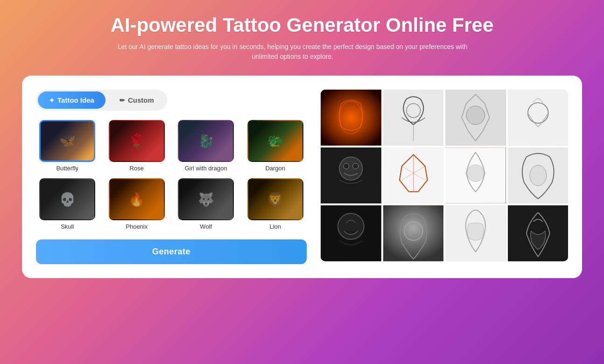  Describe the element at coordinates (67, 146) in the screenshot. I see `tattoo-item-butterfly: 🦋 Butterfly` at that location.